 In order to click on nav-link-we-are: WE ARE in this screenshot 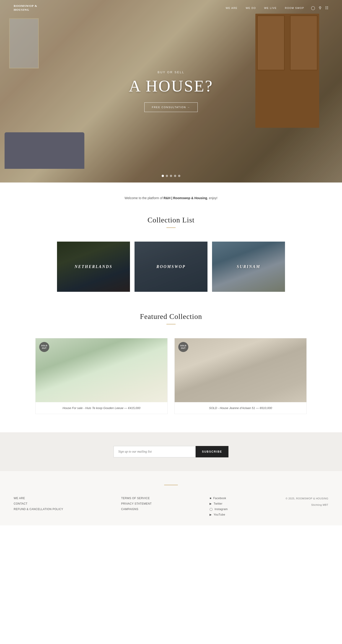, I will do `click(232, 8)`.